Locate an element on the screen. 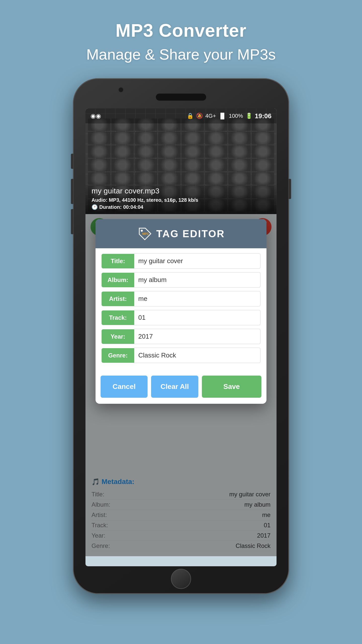 This screenshot has width=362, height=644. signal-bars-icon: ▐▌ is located at coordinates (222, 116).